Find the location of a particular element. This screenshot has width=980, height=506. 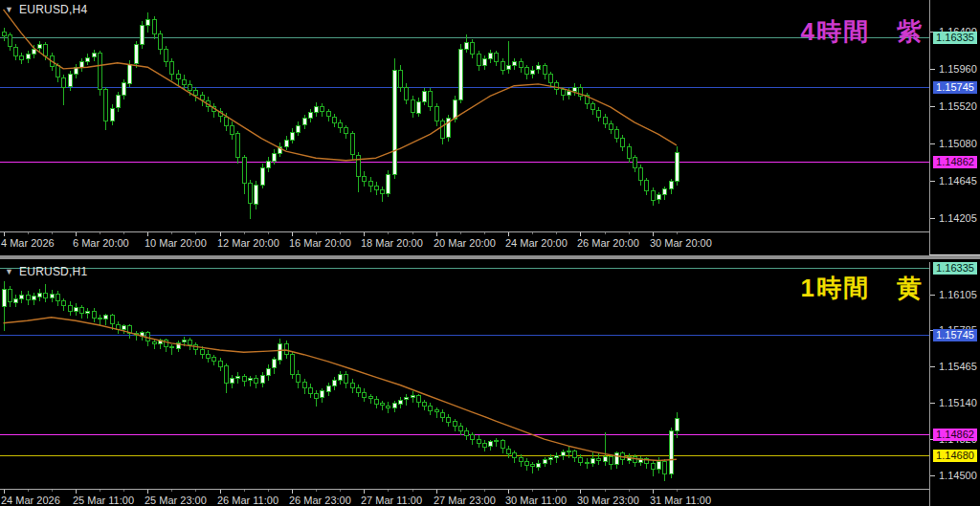

time-tick-label: 25 Mar 11:00 is located at coordinates (103, 500).